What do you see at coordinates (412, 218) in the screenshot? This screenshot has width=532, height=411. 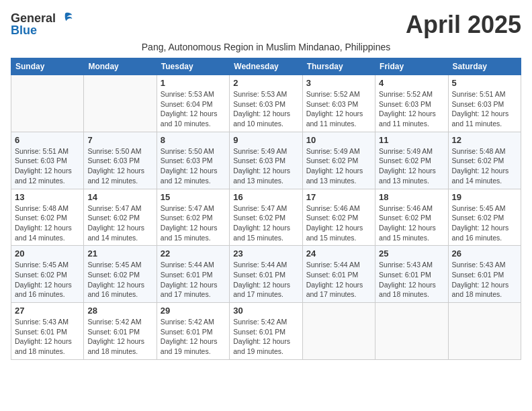 I see `calendar-cell: 18Sunrise: 5:46 AM Sunset: 6:02 PM Dayli…` at bounding box center [412, 218].